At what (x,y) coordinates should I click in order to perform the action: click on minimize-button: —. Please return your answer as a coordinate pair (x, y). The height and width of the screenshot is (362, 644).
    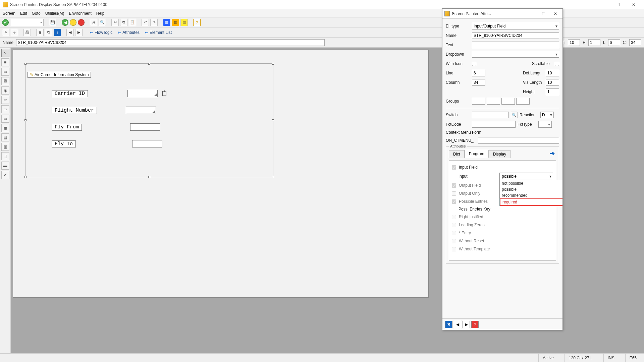
    Looking at the image, I should click on (603, 5).